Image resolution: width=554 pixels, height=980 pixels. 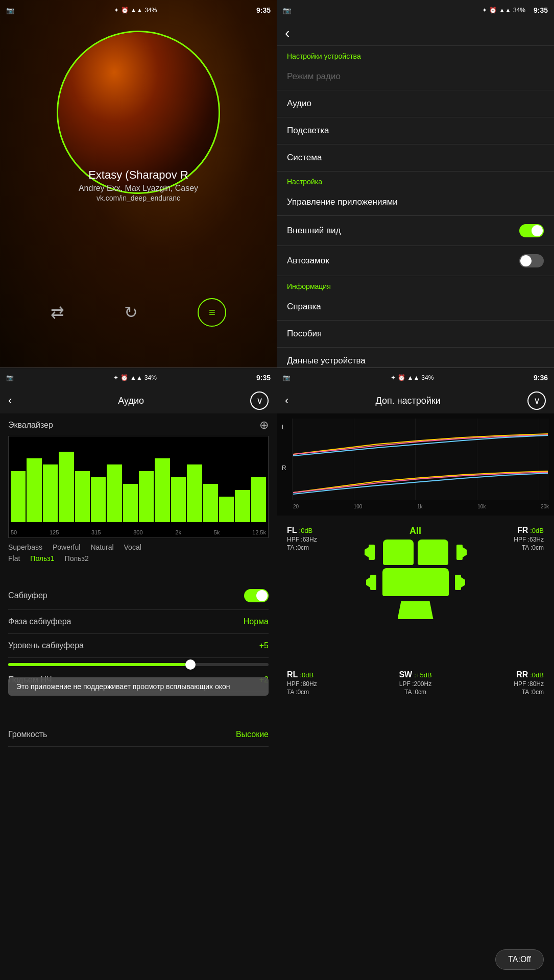 I want to click on fl-speaker-icon, so click(x=372, y=552).